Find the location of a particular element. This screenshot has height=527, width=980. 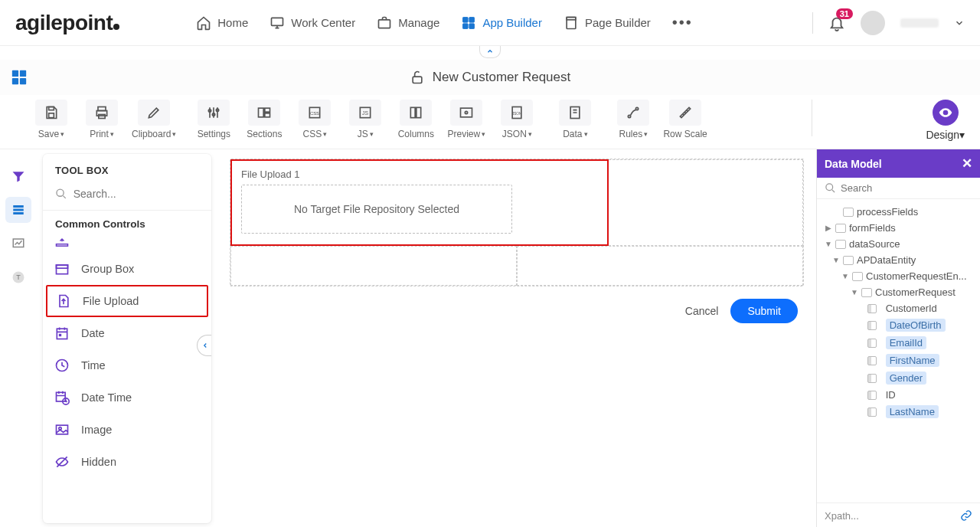

toolbox-item-groupbox: Group Box is located at coordinates (127, 269).